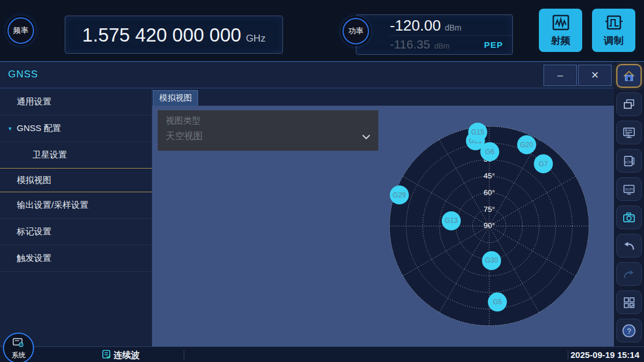 This screenshot has height=362, width=644. What do you see at coordinates (415, 25) in the screenshot?
I see `power-value: -120.00` at bounding box center [415, 25].